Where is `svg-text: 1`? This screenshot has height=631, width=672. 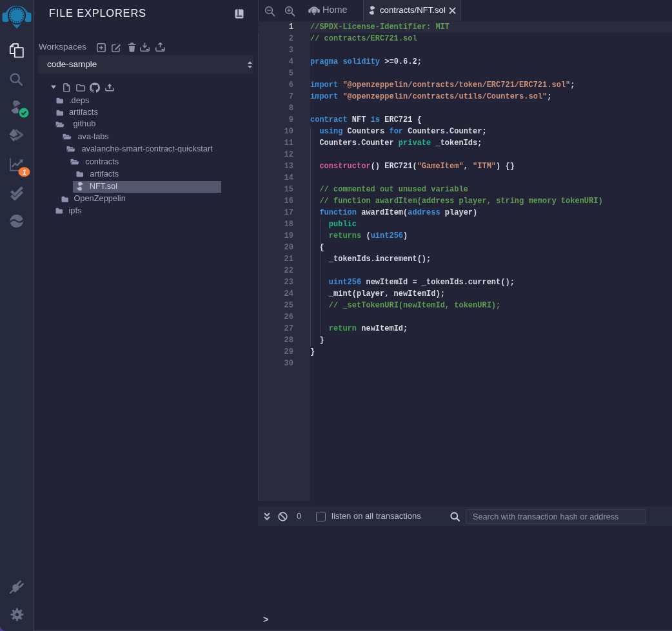 svg-text: 1 is located at coordinates (25, 171).